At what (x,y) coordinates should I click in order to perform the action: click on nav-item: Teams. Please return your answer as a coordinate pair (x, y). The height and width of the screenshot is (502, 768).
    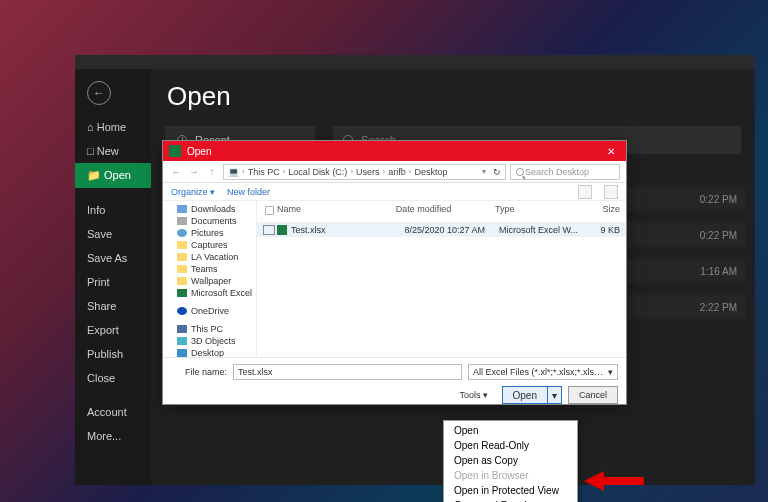
    Looking at the image, I should click on (210, 269).